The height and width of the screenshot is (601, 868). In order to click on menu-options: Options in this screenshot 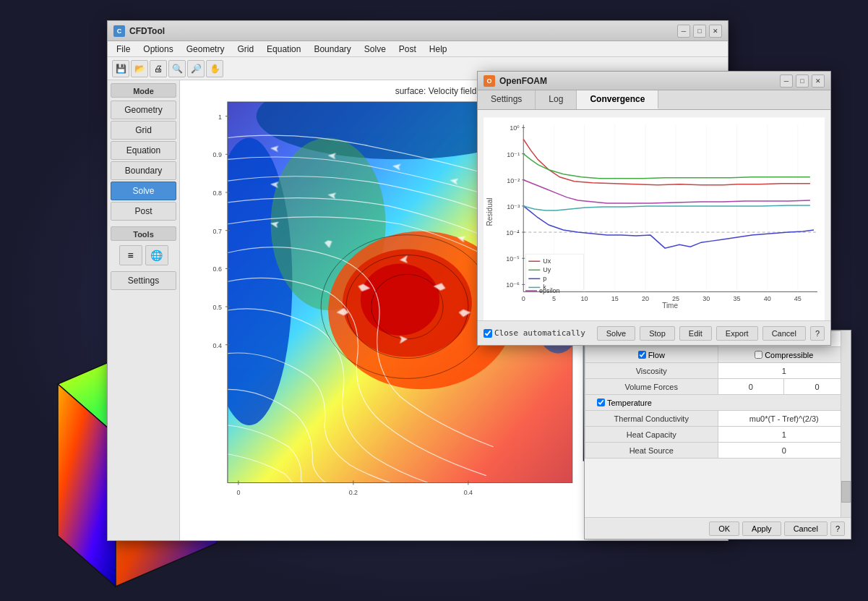, I will do `click(158, 49)`.